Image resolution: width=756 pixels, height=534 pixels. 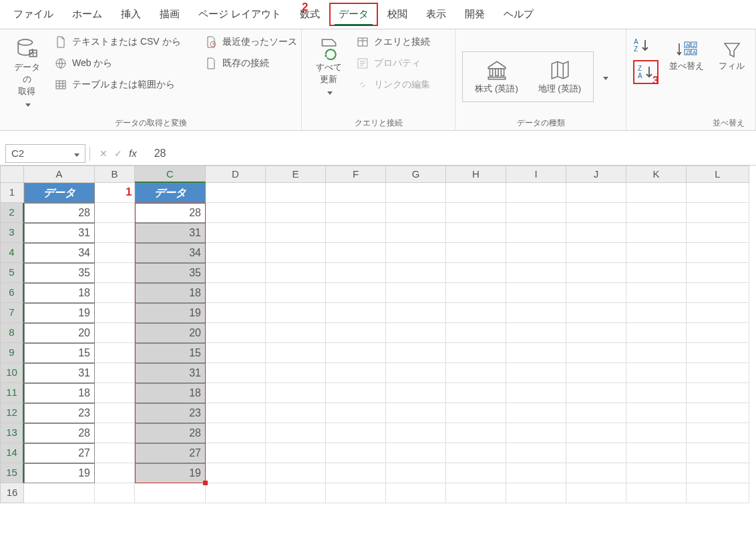 I want to click on cell-G3, so click(x=416, y=233).